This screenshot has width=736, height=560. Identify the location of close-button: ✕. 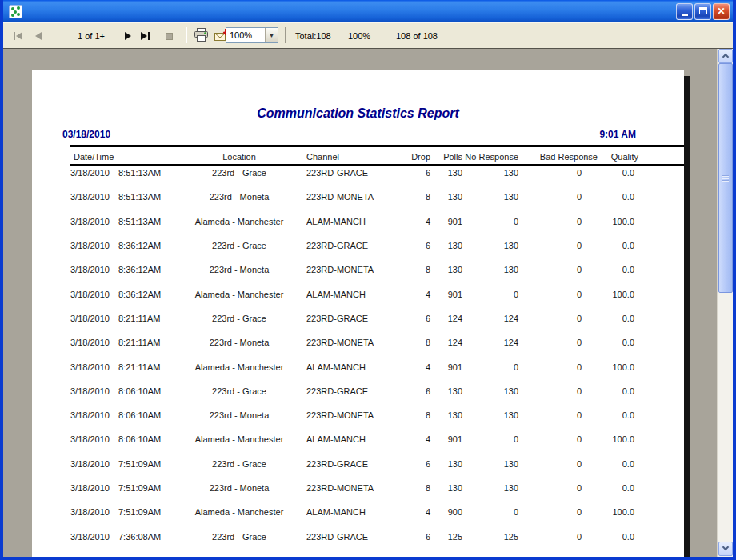
(722, 11).